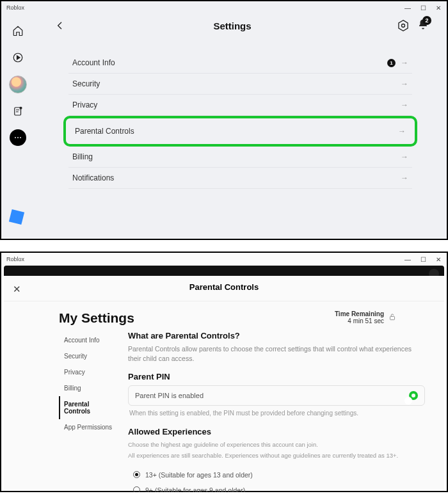 Image resolution: width=448 pixels, height=496 pixels. Describe the element at coordinates (224, 289) in the screenshot. I see `modal-title: Parental Controls` at that location.